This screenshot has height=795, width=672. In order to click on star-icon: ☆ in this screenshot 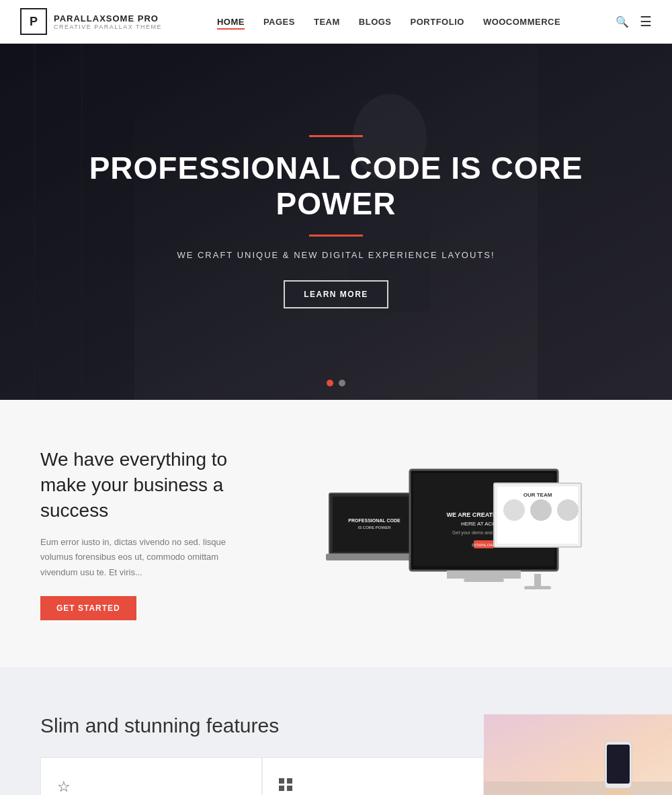, I will do `click(151, 786)`.